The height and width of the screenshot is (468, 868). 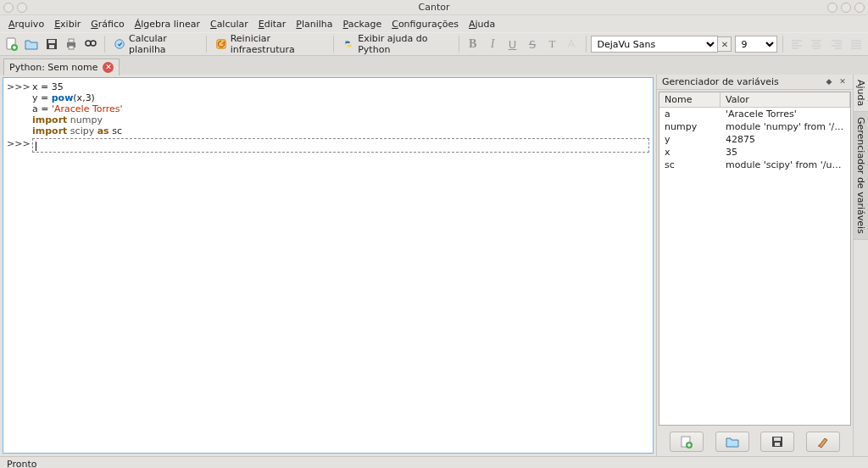 What do you see at coordinates (754, 139) in the screenshot?
I see `table-row: y42875` at bounding box center [754, 139].